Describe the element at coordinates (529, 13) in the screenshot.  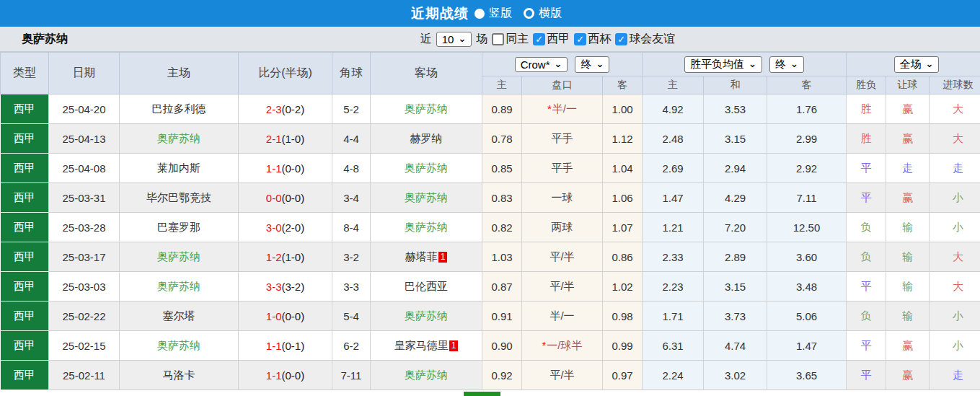
I see `horizontal-layout-radio` at that location.